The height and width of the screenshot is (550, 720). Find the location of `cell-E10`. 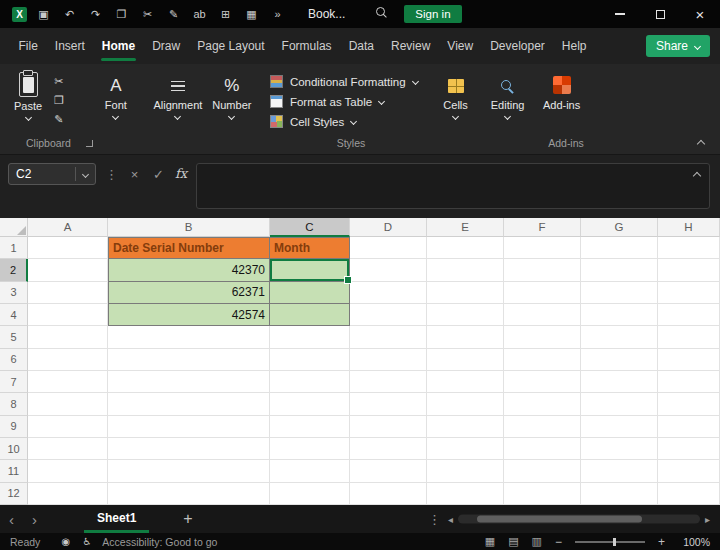

cell-E10 is located at coordinates (466, 449).